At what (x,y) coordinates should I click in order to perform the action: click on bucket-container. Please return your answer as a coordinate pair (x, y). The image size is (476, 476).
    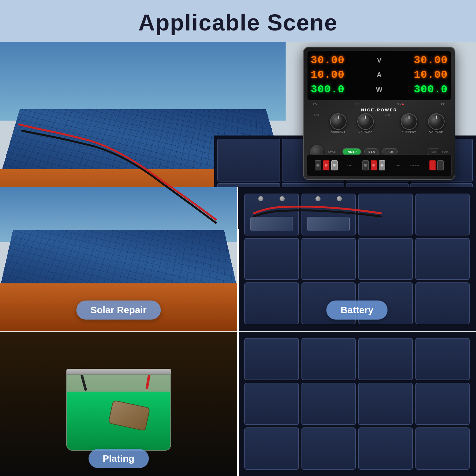
    Looking at the image, I should click on (119, 410).